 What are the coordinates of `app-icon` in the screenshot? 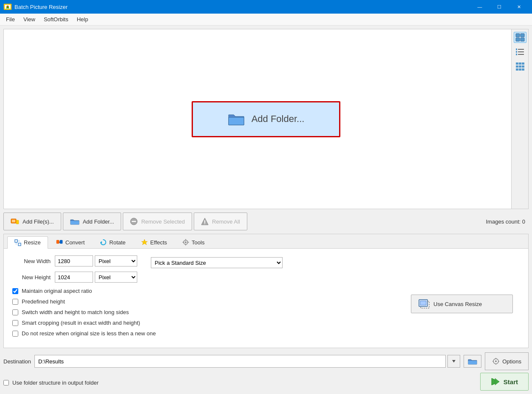 It's located at (8, 7).